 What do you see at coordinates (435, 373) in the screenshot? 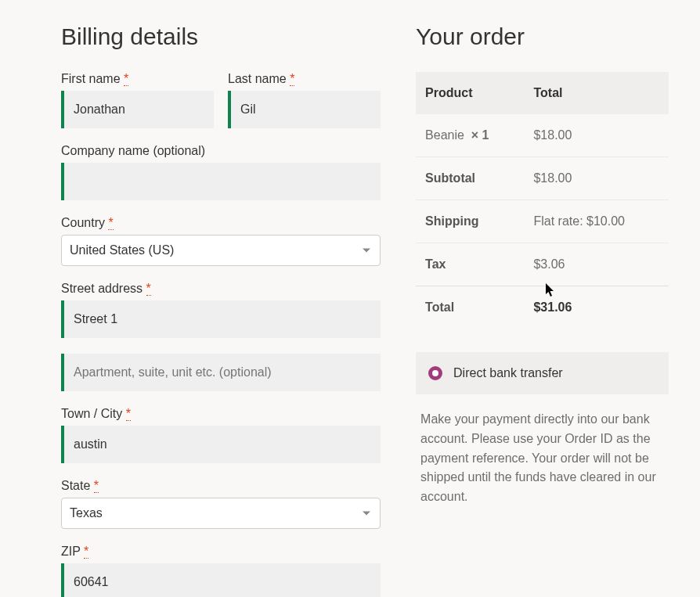
I see `radio-selected-icon` at bounding box center [435, 373].